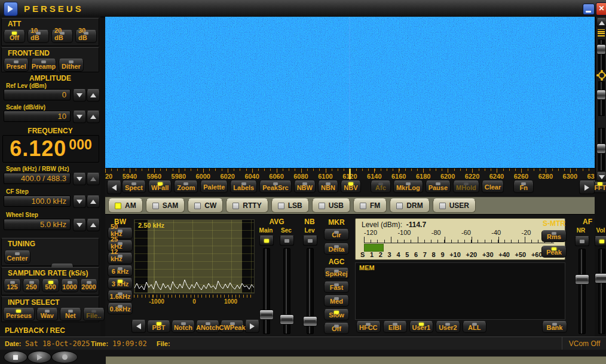 Image resolution: width=606 pixels, height=364 pixels. I want to click on bandwidth-button: 1.6kHz, so click(120, 296).